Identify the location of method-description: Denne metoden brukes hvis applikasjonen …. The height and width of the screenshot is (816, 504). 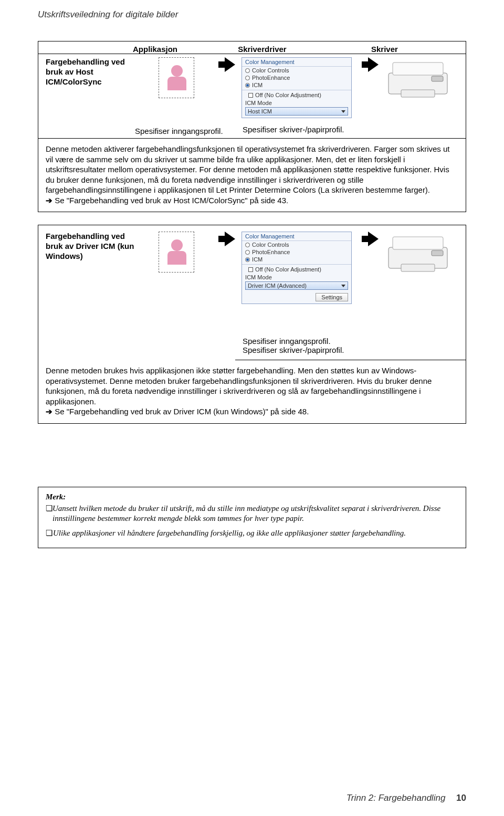
(252, 392).